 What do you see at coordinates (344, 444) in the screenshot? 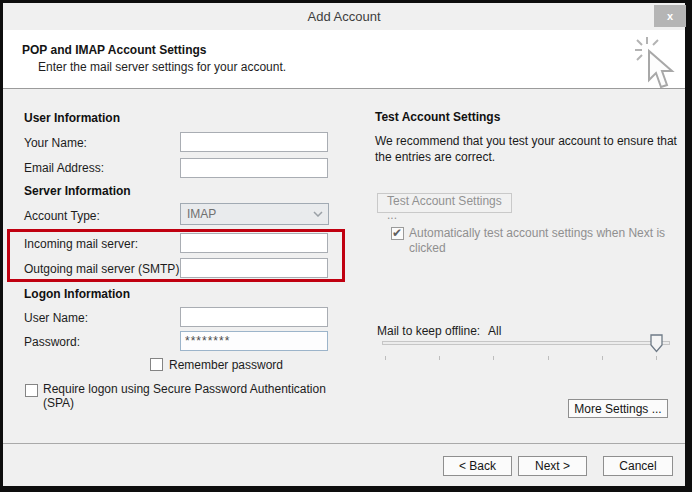
I see `footer-divider` at bounding box center [344, 444].